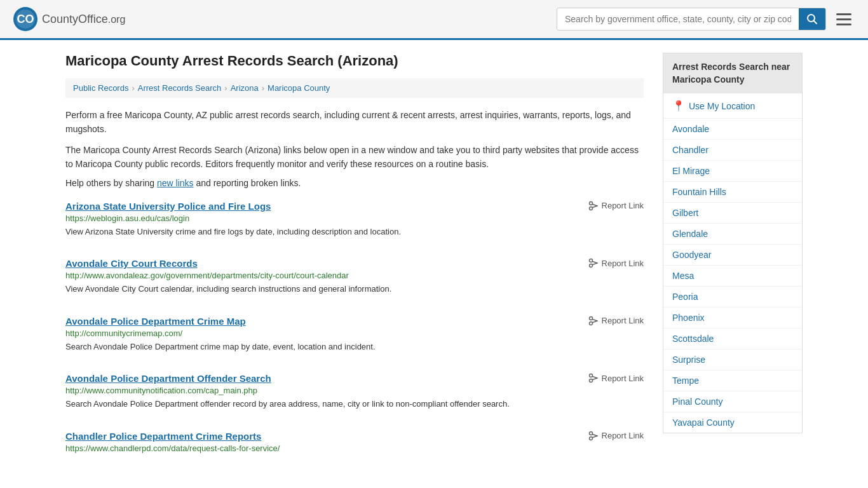 This screenshot has width=868, height=488. I want to click on record-desc-2: Search Avondale Police Department crime …, so click(355, 347).